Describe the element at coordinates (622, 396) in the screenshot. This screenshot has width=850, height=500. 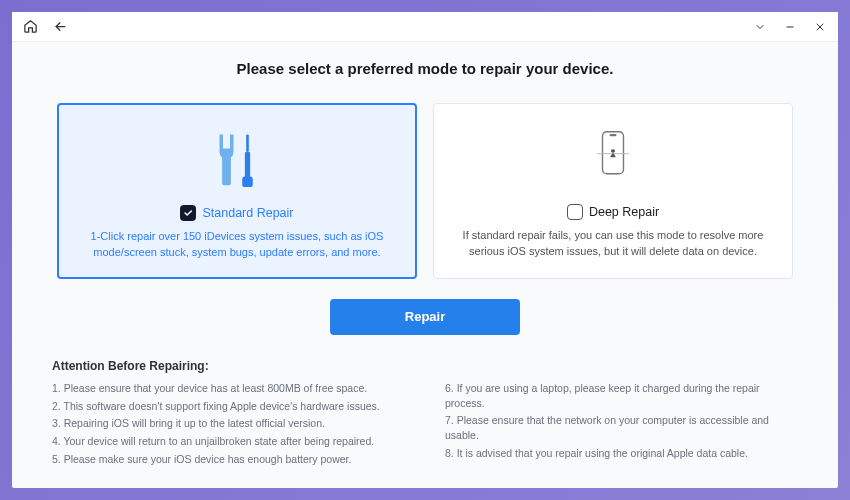
I see `attention-item: 6. If you are using a laptop, please kee…` at that location.